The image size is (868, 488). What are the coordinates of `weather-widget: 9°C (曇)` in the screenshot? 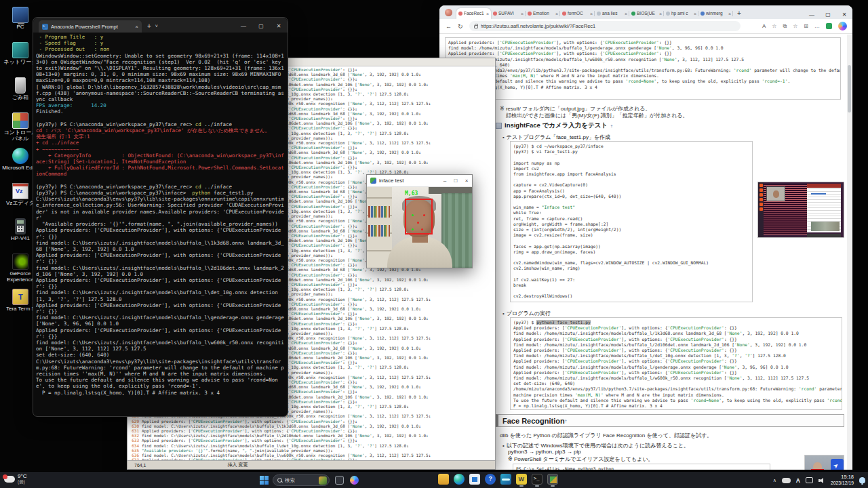 It's located at (15, 479).